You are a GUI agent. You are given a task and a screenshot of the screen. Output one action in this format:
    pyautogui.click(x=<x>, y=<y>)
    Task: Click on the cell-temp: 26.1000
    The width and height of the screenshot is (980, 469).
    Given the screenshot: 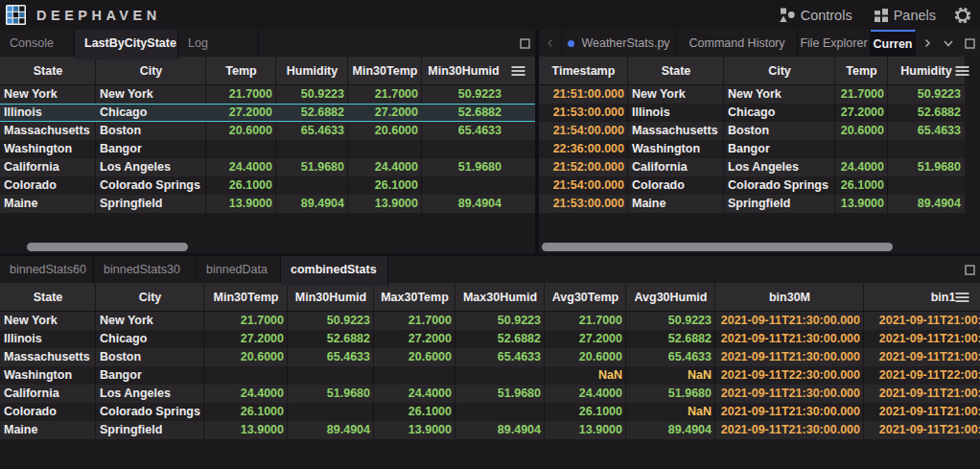 What is the action you would take?
    pyautogui.click(x=861, y=186)
    